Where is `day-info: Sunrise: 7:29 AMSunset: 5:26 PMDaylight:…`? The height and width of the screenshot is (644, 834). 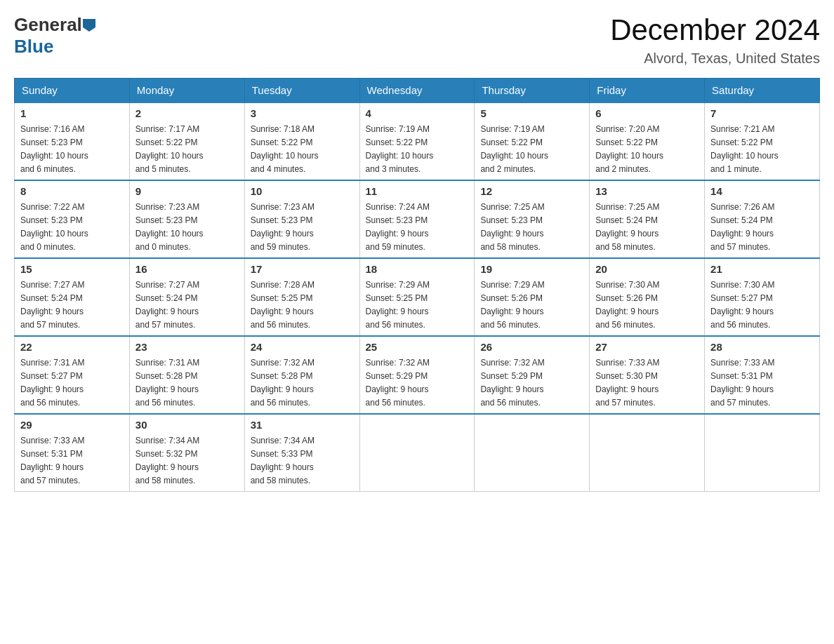 day-info: Sunrise: 7:29 AMSunset: 5:26 PMDaylight:… is located at coordinates (512, 304).